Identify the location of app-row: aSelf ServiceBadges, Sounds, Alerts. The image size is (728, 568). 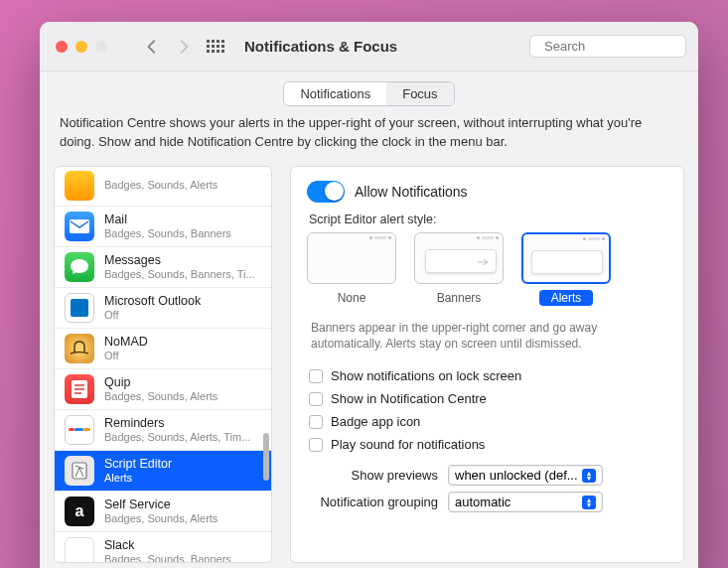
(163, 512).